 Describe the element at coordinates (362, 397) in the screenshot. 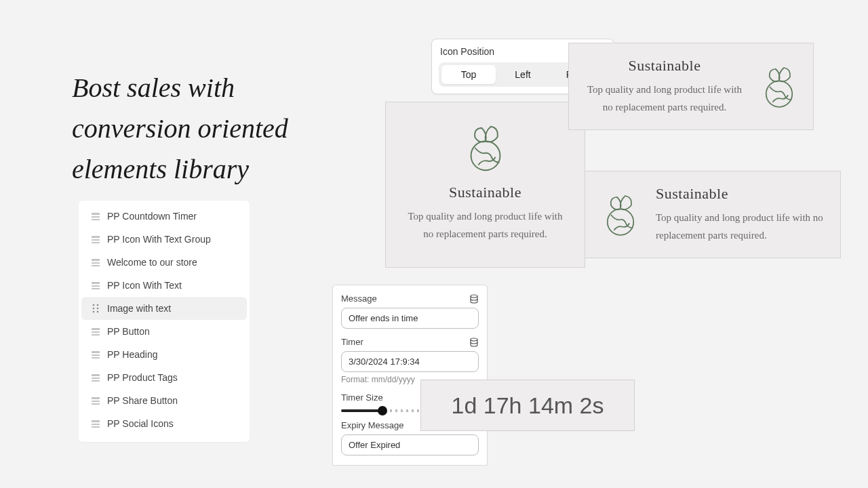

I see `timer-size-label: Timer Size` at that location.